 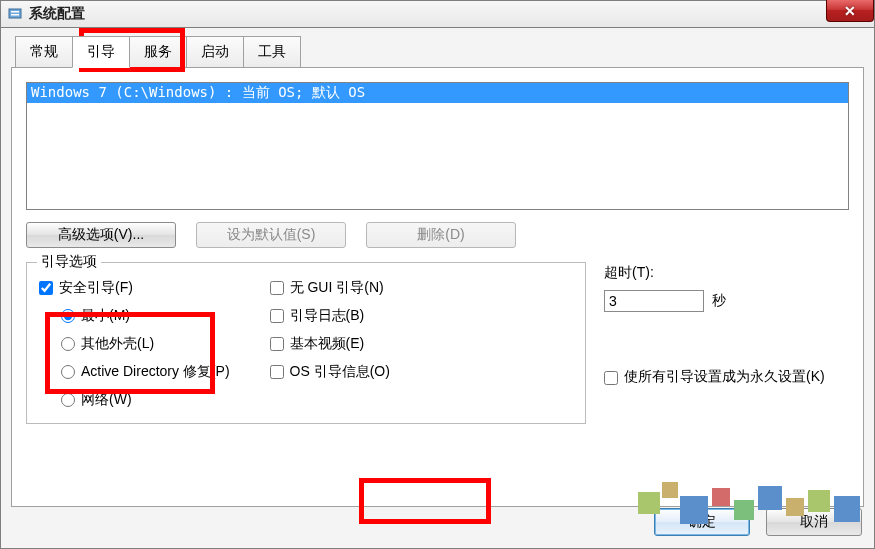 What do you see at coordinates (156, 372) in the screenshot?
I see `adrepair-label: Active Directory 修复(P)` at bounding box center [156, 372].